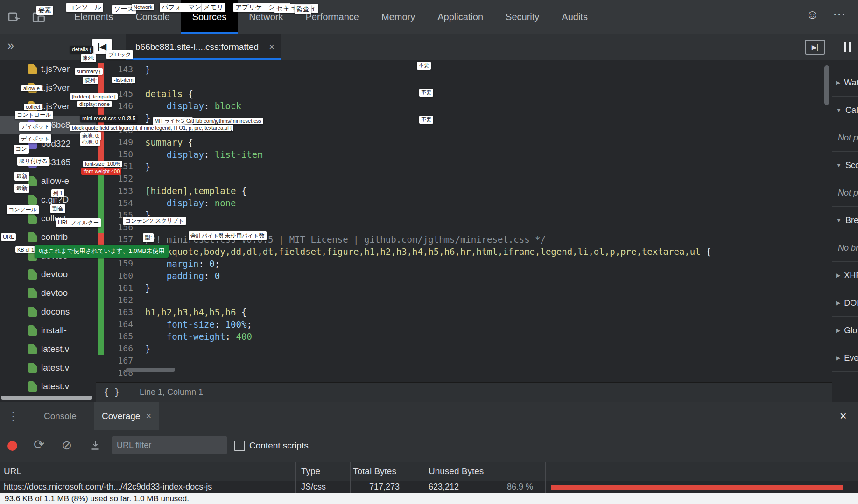  Describe the element at coordinates (11, 46) in the screenshot. I see `more-tabs-chevron-icon: »` at that location.